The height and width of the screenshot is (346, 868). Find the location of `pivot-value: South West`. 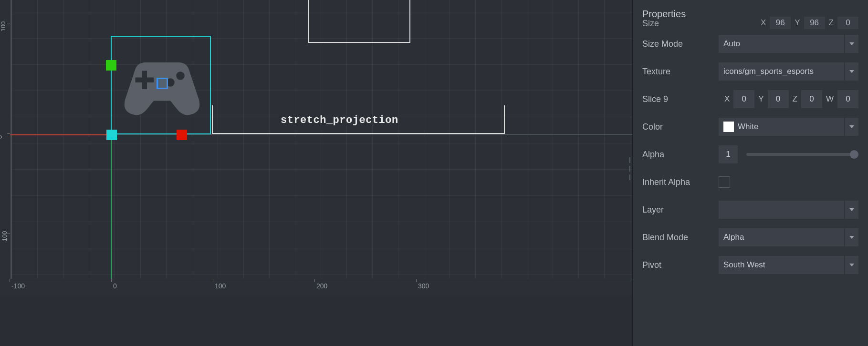

pivot-value: South West is located at coordinates (744, 265).